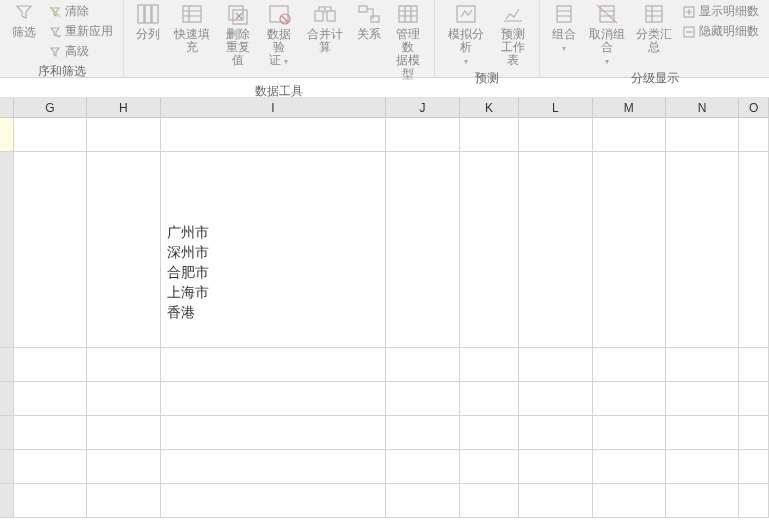 The height and width of the screenshot is (530, 769). What do you see at coordinates (513, 34) in the screenshot?
I see `forecast-sheet-button: 预测工作表` at bounding box center [513, 34].